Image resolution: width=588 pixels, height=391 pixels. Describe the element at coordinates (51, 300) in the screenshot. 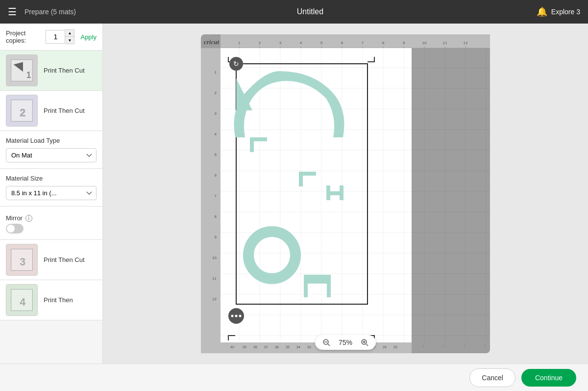

I see `mat-item-4: 4 Print Then` at that location.